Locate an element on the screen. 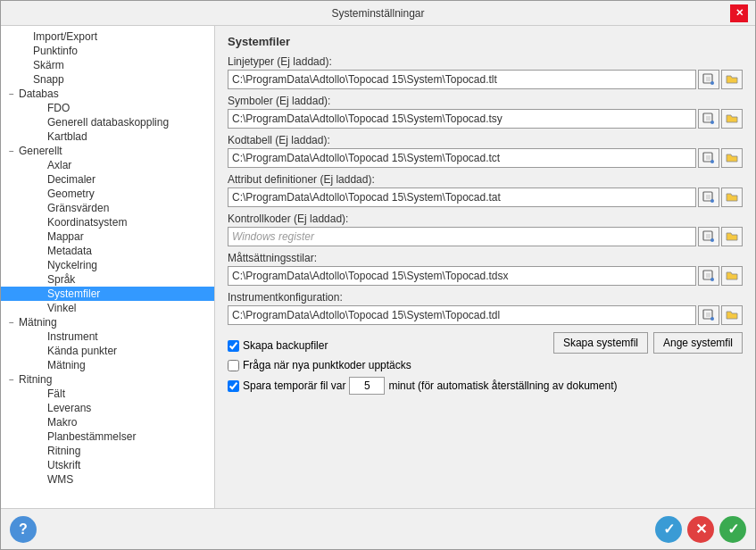  sidebar-item-label-wms: WMS is located at coordinates (61, 479).